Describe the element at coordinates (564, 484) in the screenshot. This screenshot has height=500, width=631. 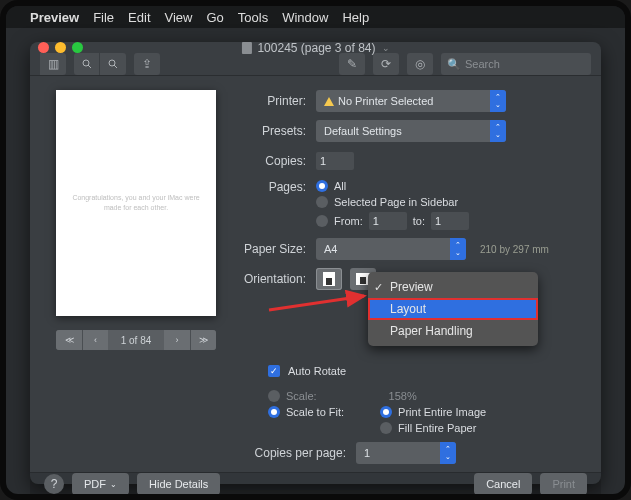
I see `print-button: Print` at that location.